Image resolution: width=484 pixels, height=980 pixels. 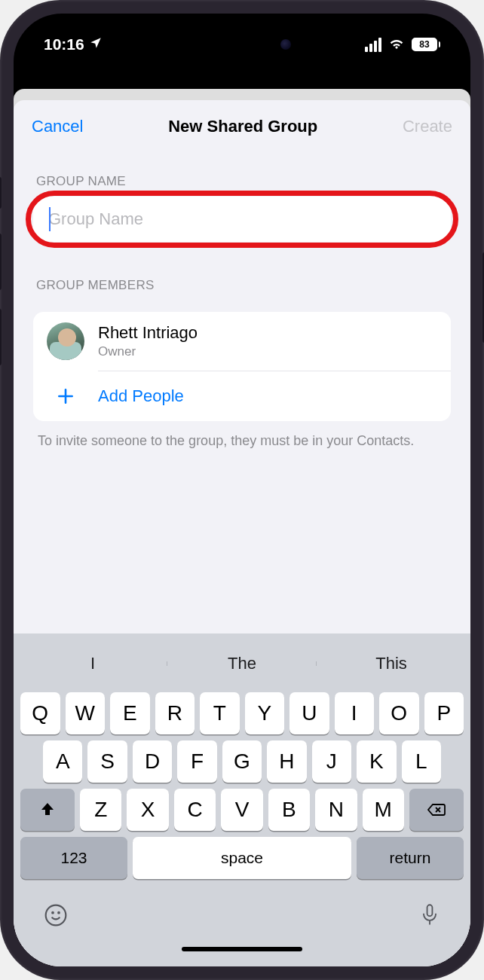 What do you see at coordinates (241, 810) in the screenshot?
I see `key-v: V` at bounding box center [241, 810].